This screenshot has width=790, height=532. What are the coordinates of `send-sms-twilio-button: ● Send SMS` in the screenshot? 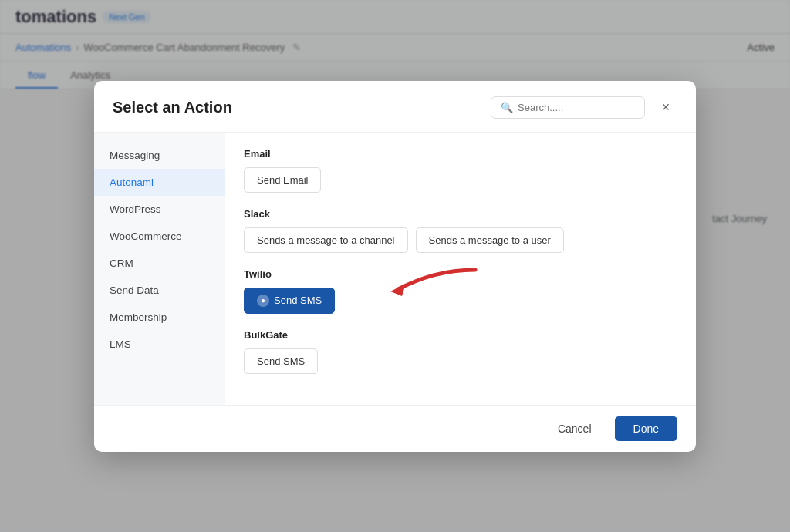 It's located at (289, 301).